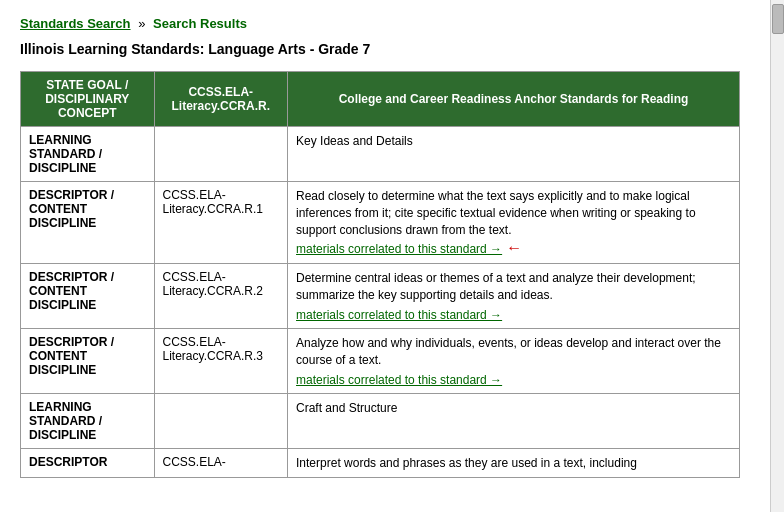 This screenshot has width=784, height=512. I want to click on breadcrumb-current: Search Results, so click(200, 24).